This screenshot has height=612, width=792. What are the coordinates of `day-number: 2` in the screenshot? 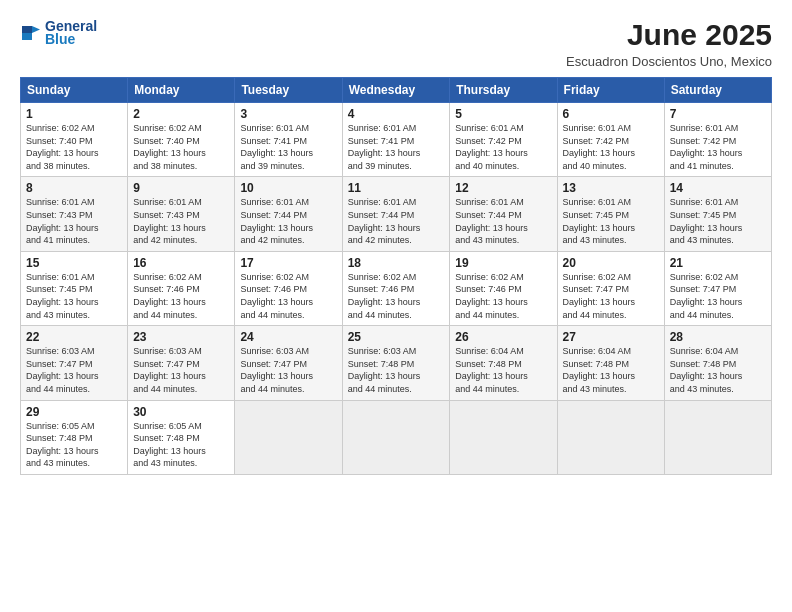 It's located at (181, 114).